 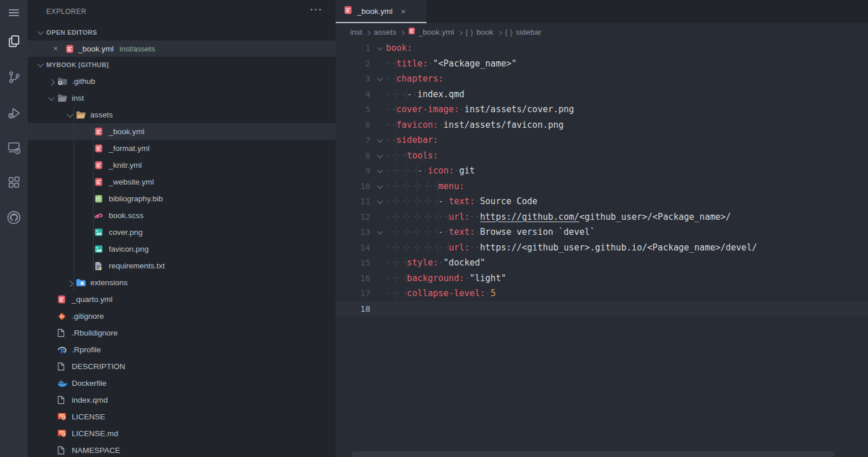 What do you see at coordinates (572, 248) in the screenshot?
I see `code-text: ············url:··https://<github_user>.…` at bounding box center [572, 248].